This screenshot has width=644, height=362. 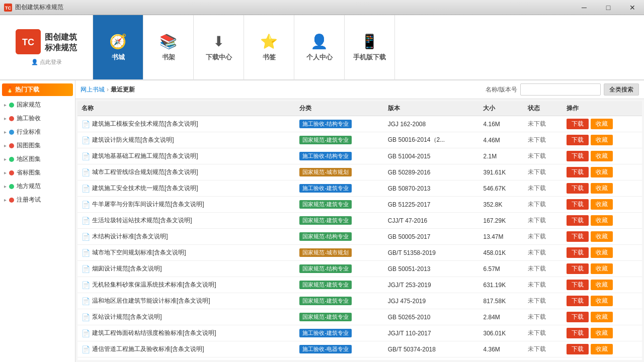 I want to click on login-text: 点此登录, so click(x=51, y=62).